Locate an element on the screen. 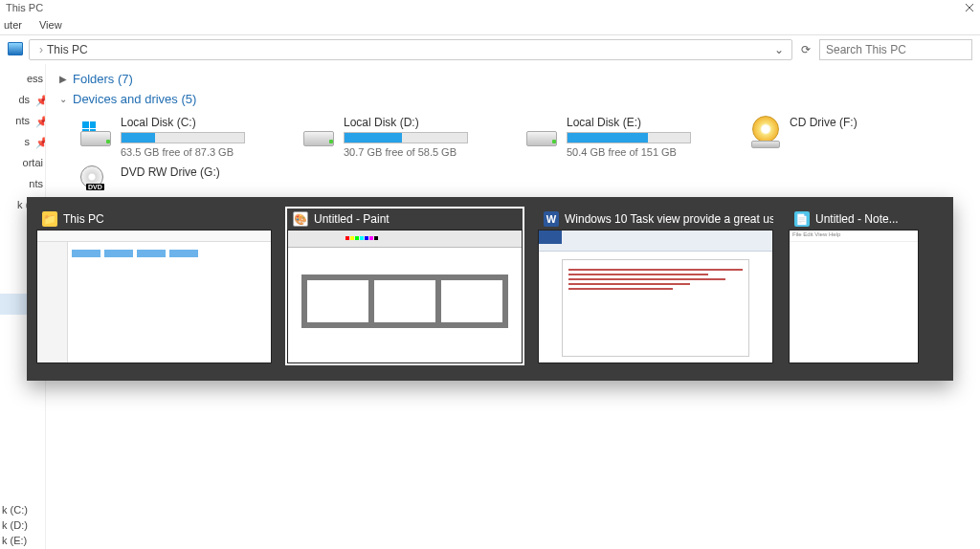 The height and width of the screenshot is (549, 980). task-thumb-paint: 🎨Untitled - Paint is located at coordinates (405, 286).